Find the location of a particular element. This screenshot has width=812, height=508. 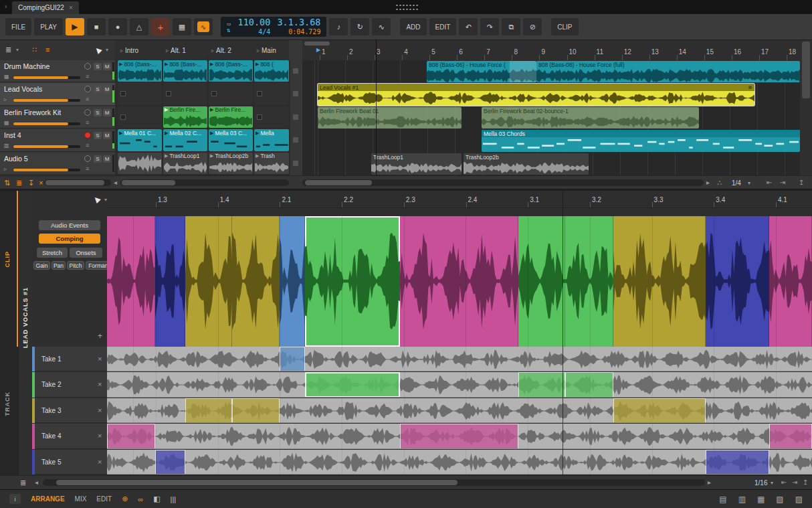

arranger-clip: TrashLoop2b is located at coordinates (526, 164).